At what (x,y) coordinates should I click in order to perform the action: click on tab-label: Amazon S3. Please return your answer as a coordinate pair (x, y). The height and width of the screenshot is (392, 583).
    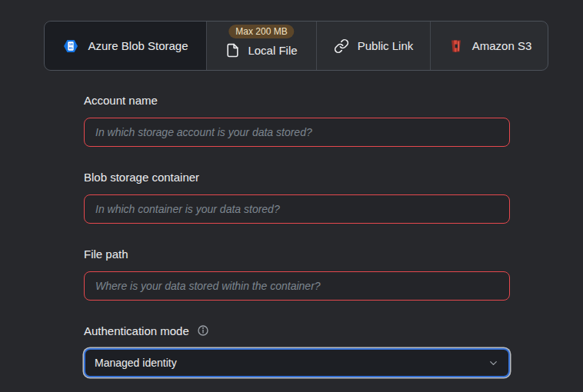
    Looking at the image, I should click on (502, 46).